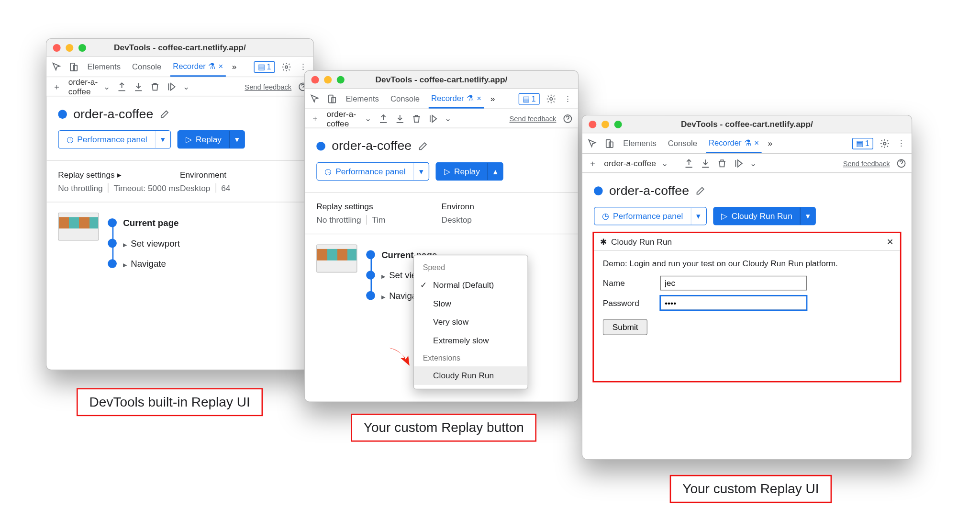 This screenshot has width=980, height=521. I want to click on close-icon: ✕, so click(890, 242).